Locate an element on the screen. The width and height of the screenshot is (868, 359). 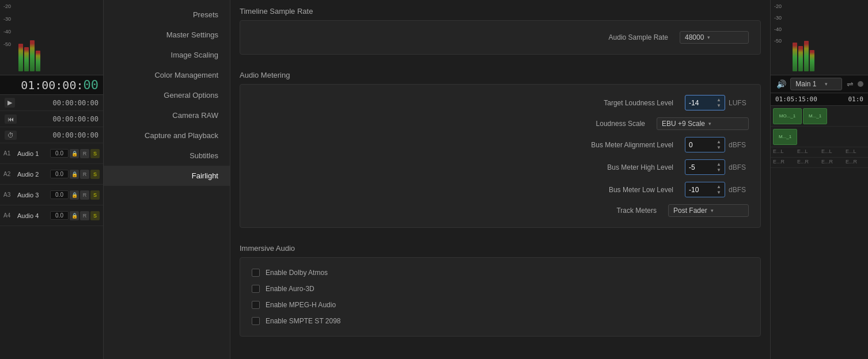
bus-meter-alignment-spinbox: 0 ▲ ▼ is located at coordinates (705, 145).